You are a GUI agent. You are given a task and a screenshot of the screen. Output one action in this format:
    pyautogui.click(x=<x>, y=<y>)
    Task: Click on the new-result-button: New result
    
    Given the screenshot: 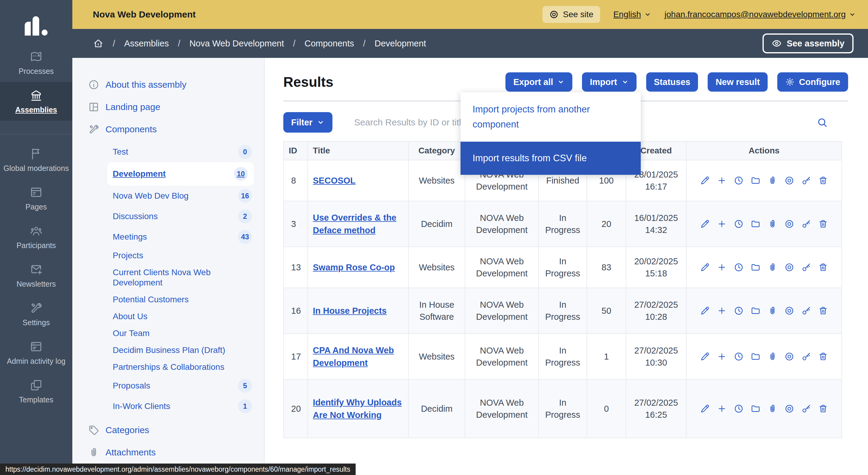 What is the action you would take?
    pyautogui.click(x=738, y=82)
    